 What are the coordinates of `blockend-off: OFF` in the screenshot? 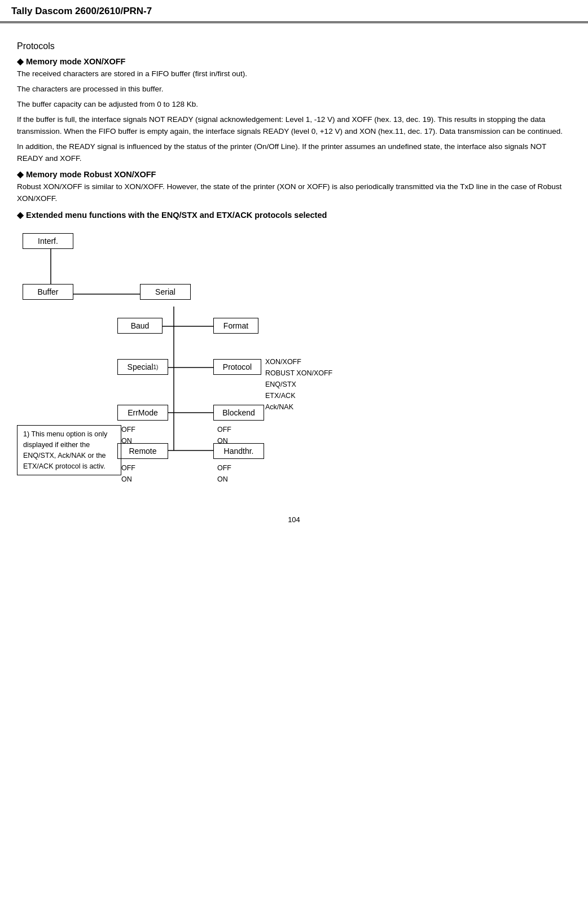 It's located at (225, 430).